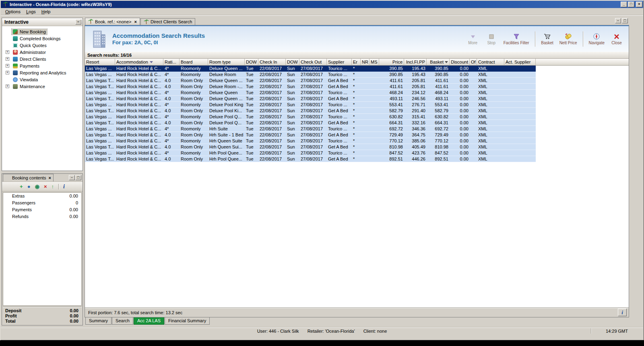 The width and height of the screenshot is (644, 346). I want to click on info-button: i, so click(622, 312).